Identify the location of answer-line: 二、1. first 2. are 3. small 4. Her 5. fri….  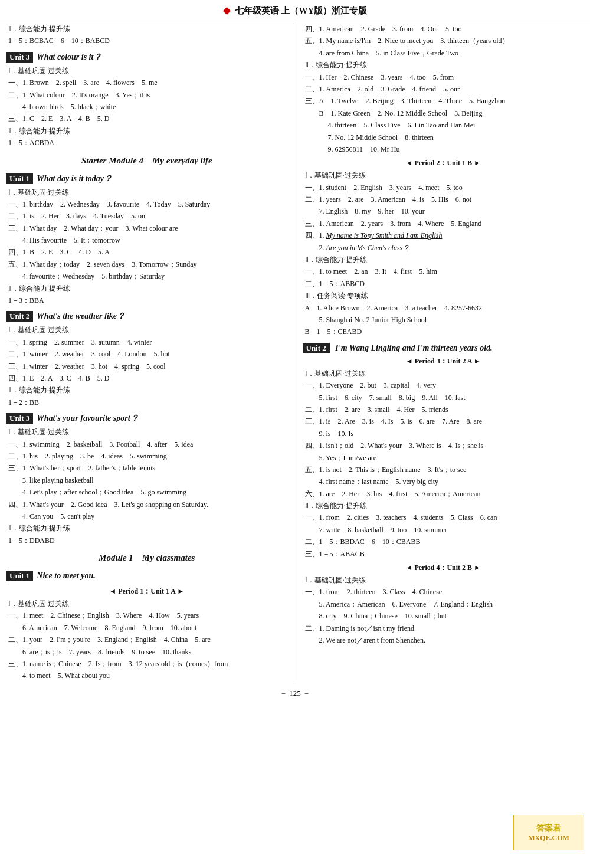
(445, 410).